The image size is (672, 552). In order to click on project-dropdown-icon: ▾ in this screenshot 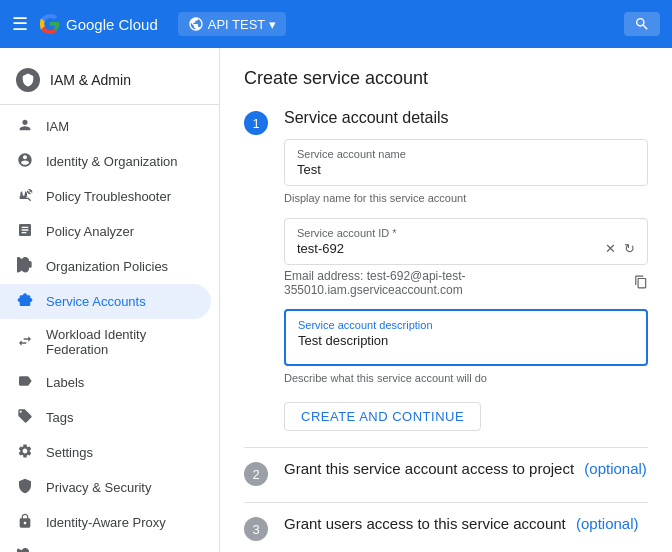, I will do `click(272, 24)`.